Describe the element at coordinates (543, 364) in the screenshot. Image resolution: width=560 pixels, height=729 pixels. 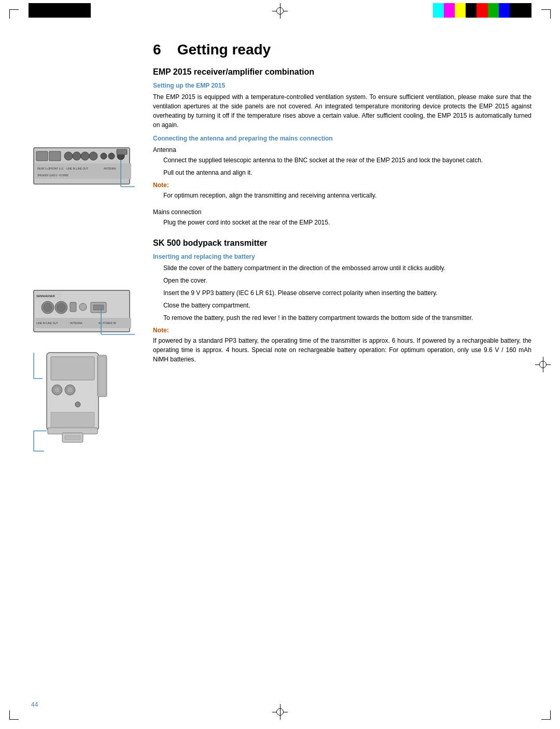
I see `crosshair-mid-right` at that location.